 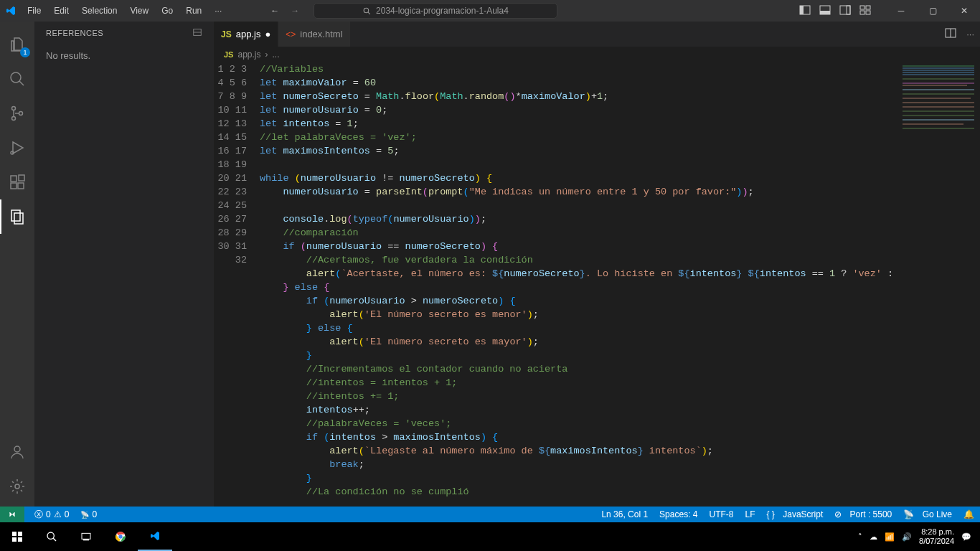 I want to click on activity-bar: 1, so click(x=17, y=264).